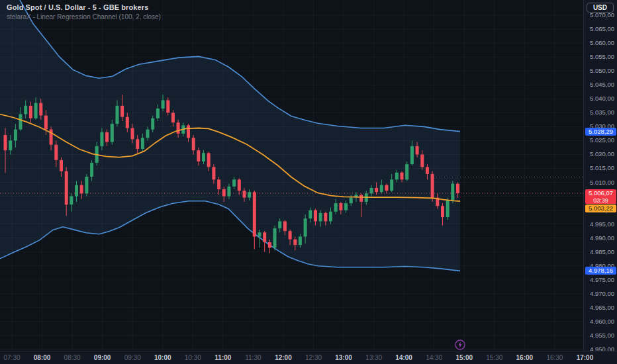 The height and width of the screenshot is (364, 617). Describe the element at coordinates (103, 357) in the screenshot. I see `time-tick-label: 09:00` at that location.